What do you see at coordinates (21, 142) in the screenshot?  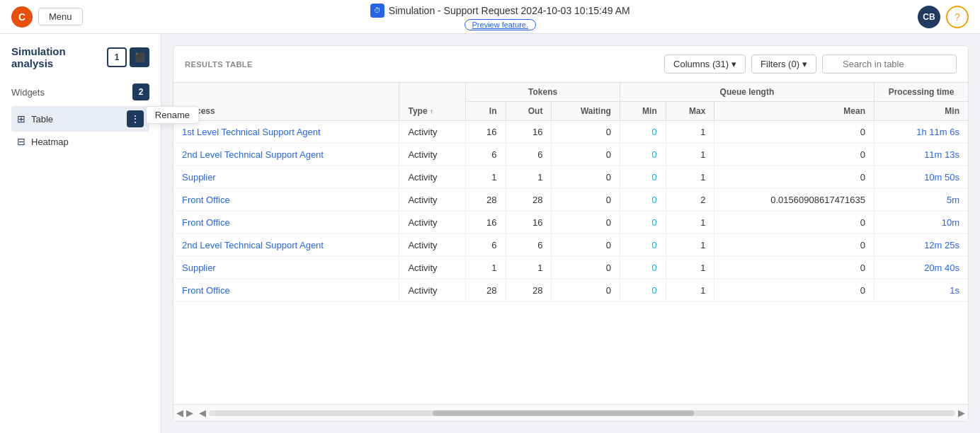 I see `heatmap-widget-icon: ⊟` at bounding box center [21, 142].